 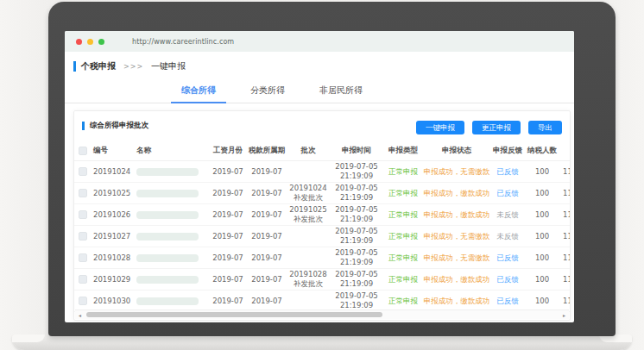 What do you see at coordinates (319, 41) in the screenshot?
I see `browser-address-bar: http://www.careerintlinc.com` at bounding box center [319, 41].